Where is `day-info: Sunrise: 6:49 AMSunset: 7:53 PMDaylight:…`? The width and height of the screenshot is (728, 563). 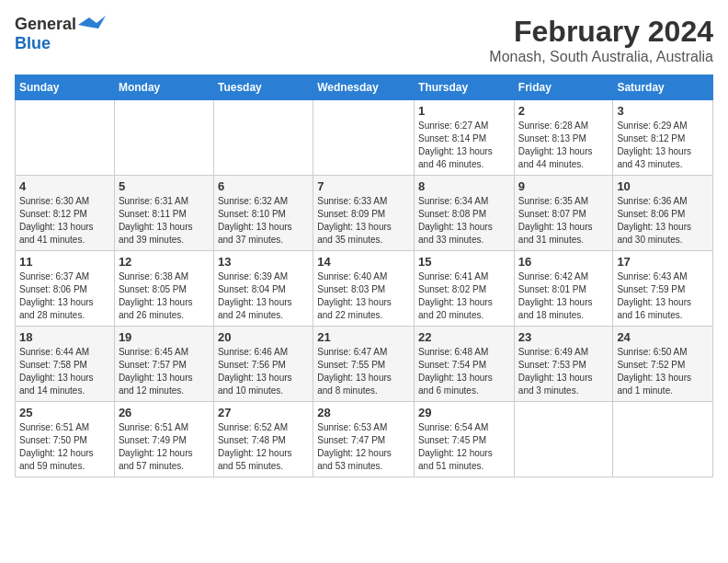 day-info: Sunrise: 6:49 AMSunset: 7:53 PMDaylight:… is located at coordinates (564, 372).